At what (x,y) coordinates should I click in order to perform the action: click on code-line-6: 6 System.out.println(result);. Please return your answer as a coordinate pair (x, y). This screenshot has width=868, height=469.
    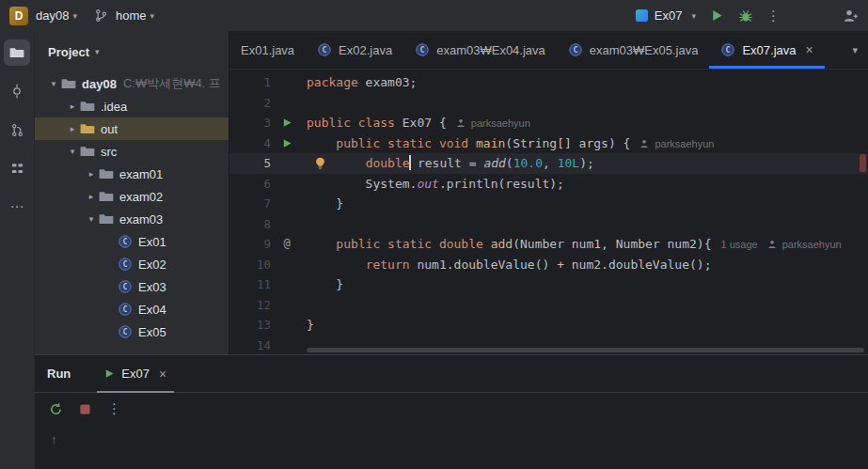
    Looking at the image, I should click on (549, 184).